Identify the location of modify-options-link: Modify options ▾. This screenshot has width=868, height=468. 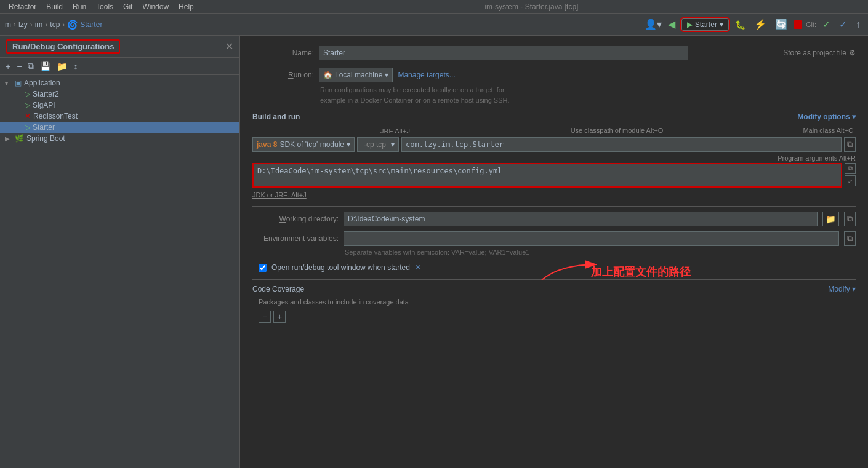
(826, 117).